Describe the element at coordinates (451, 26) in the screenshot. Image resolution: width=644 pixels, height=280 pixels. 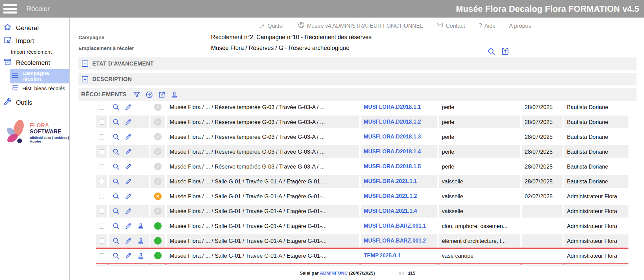
I see `contact-button: Contact` at that location.